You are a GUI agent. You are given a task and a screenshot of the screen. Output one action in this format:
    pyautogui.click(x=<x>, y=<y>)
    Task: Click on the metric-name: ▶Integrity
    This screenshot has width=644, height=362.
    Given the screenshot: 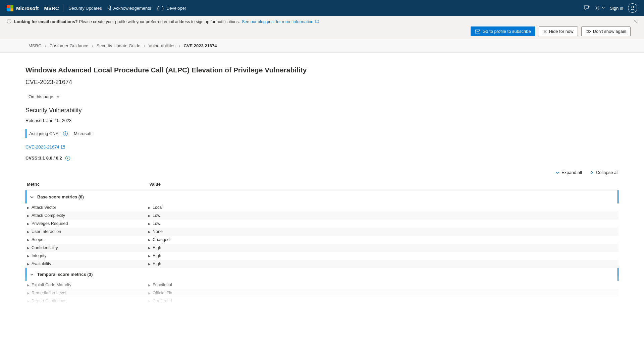 What is the action you would take?
    pyautogui.click(x=87, y=256)
    